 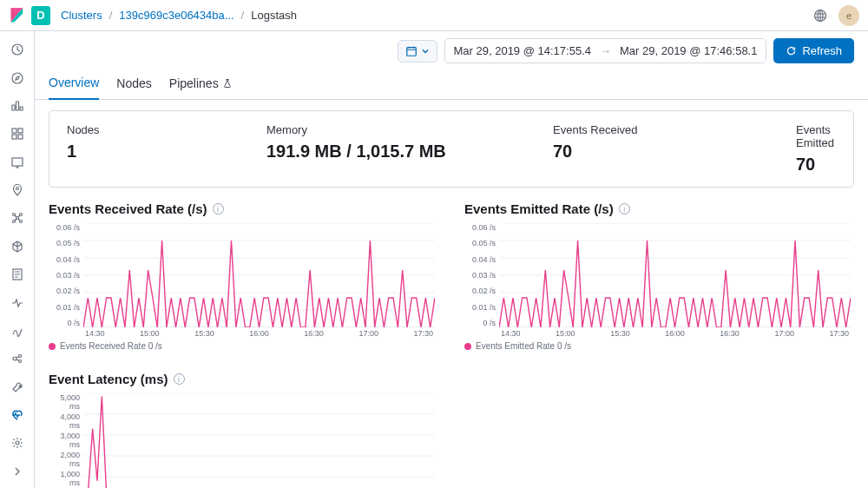 What do you see at coordinates (434, 16) in the screenshot?
I see `top-bar: D Clusters / 139c969c3e06434ba... / Logs…` at bounding box center [434, 16].